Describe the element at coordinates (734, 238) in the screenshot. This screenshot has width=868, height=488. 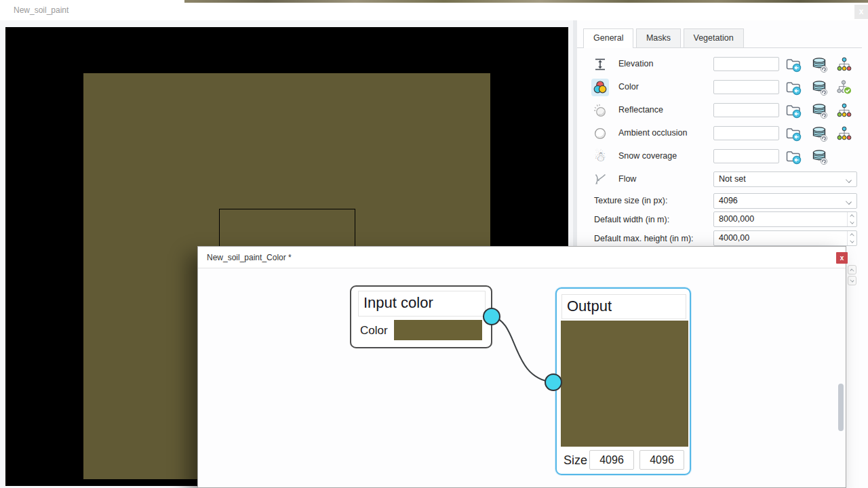
I see `default-max-height-value: 4000,00` at that location.